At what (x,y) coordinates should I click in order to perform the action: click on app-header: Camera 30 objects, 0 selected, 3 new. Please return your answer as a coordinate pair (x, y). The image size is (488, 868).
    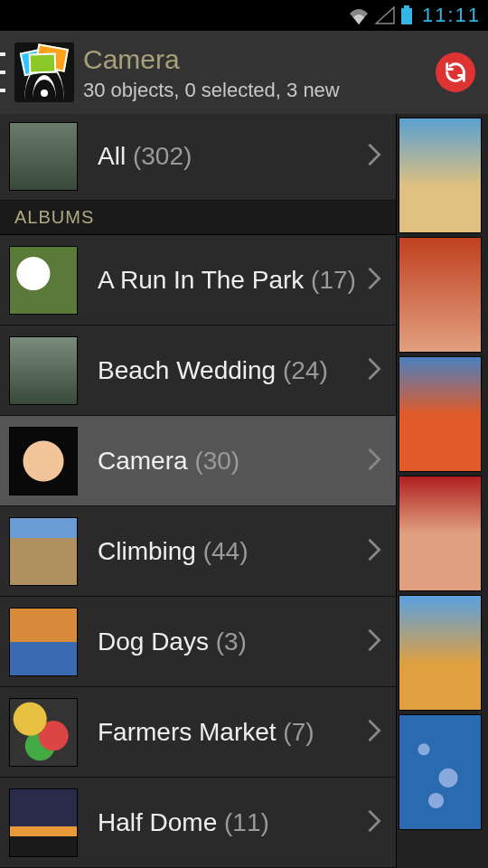
    Looking at the image, I should click on (244, 72).